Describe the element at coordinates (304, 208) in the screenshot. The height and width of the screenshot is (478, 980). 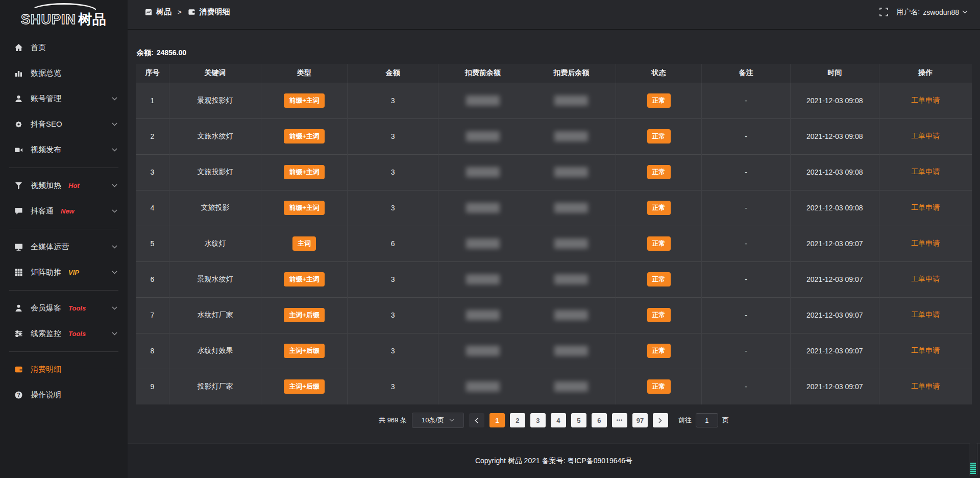
I see `type-badge: 前缀+主词` at that location.